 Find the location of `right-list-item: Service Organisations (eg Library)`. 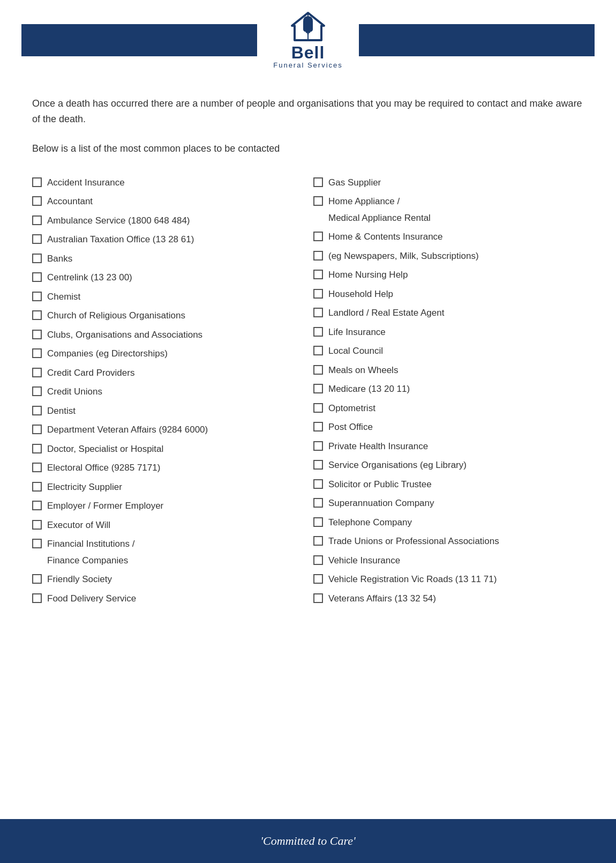

right-list-item: Service Organisations (eg Library) is located at coordinates (449, 465).